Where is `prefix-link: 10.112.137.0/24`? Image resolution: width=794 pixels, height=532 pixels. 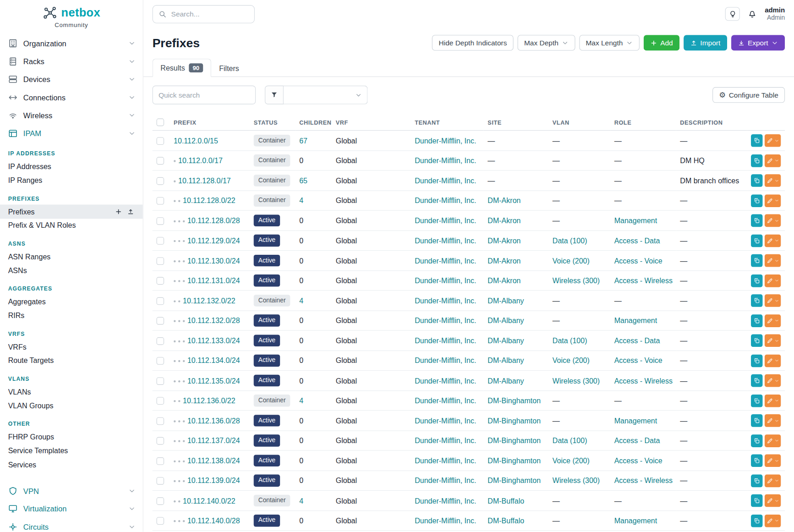
prefix-link: 10.112.137.0/24 is located at coordinates (214, 441).